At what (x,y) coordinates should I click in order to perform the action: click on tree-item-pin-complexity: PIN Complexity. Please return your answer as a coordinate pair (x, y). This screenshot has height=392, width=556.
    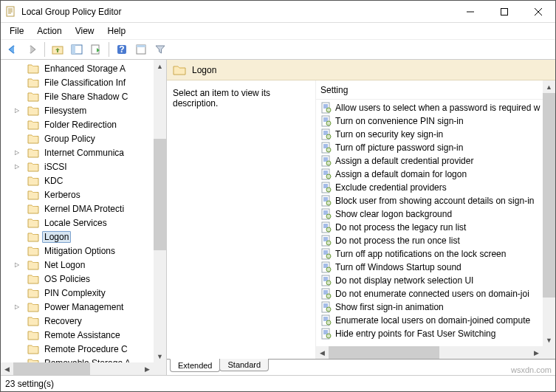
    Looking at the image, I should click on (77, 292).